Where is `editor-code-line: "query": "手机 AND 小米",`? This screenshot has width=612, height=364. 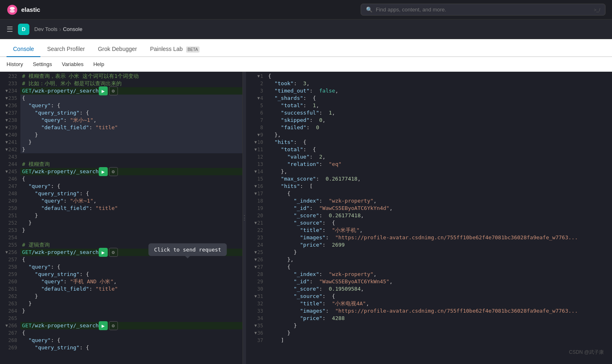 editor-code-line: "query": "手机 AND 小米", is located at coordinates (131, 282).